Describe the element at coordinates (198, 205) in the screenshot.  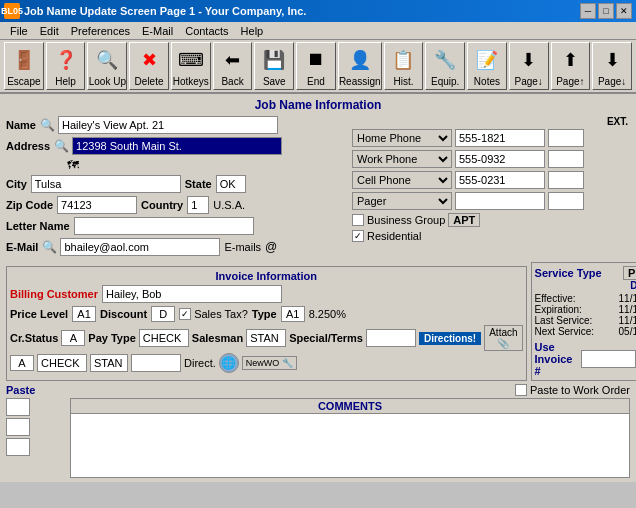
I see `country-code-input` at that location.